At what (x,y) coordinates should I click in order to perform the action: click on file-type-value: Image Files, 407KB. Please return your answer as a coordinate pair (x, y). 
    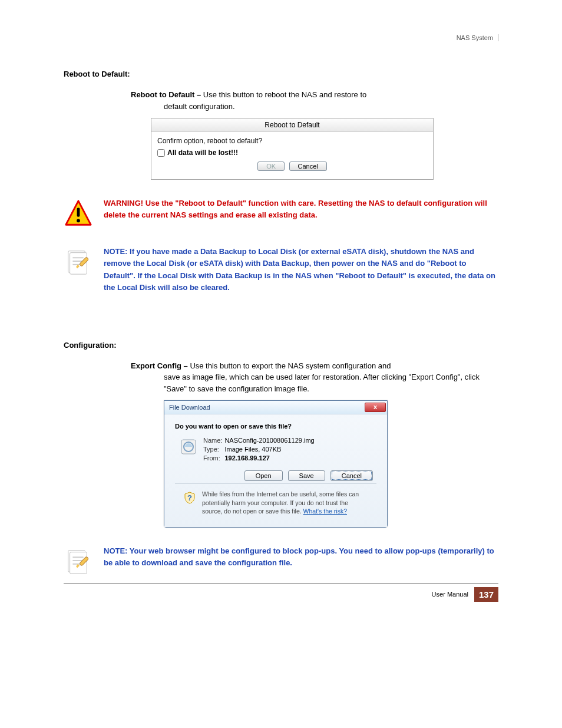
    Looking at the image, I should click on (270, 450).